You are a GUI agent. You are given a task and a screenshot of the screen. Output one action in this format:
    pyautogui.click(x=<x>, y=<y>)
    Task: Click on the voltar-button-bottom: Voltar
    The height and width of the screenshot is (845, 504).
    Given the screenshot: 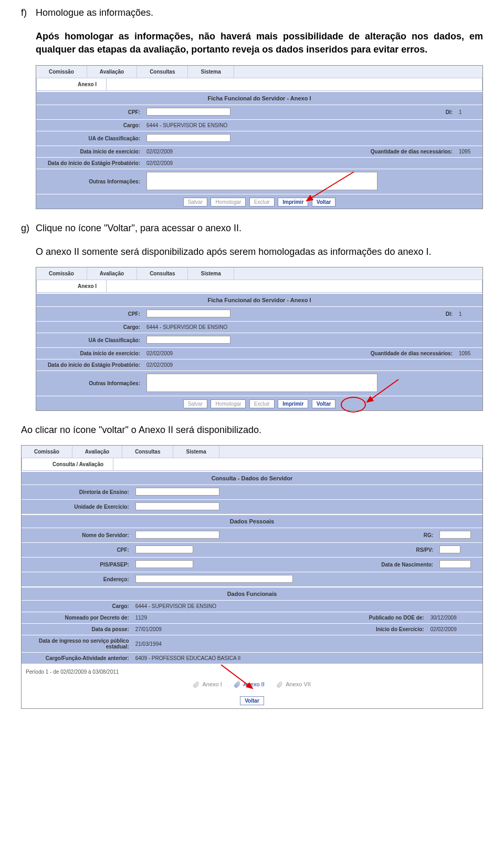 What is the action you would take?
    pyautogui.click(x=252, y=701)
    